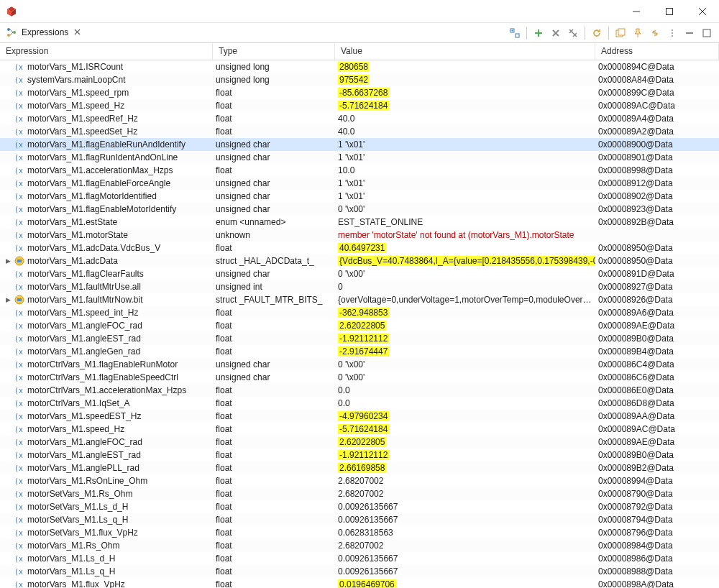  I want to click on col-address: Address, so click(657, 52).